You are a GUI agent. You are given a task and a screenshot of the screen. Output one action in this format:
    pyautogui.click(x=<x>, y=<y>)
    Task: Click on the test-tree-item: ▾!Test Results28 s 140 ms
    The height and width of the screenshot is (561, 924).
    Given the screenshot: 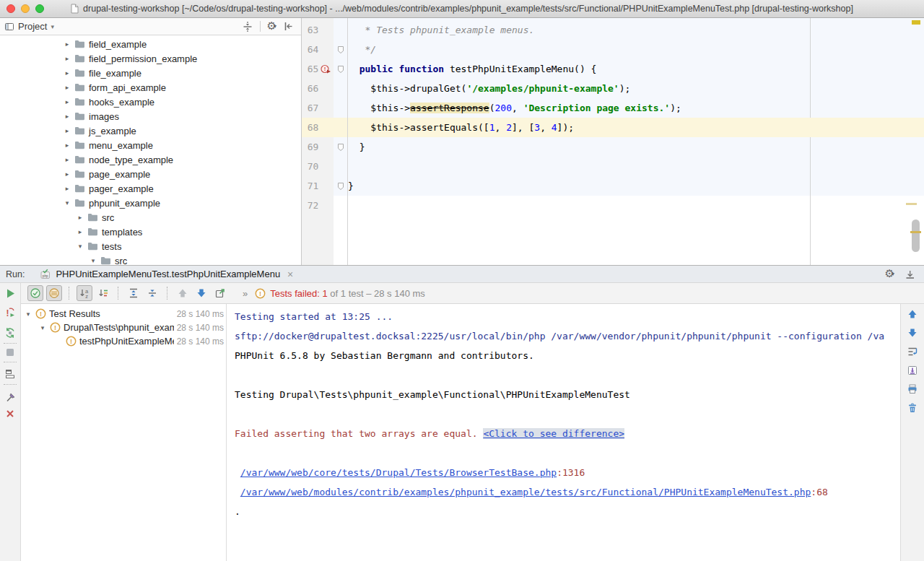 What is the action you would take?
    pyautogui.click(x=123, y=313)
    